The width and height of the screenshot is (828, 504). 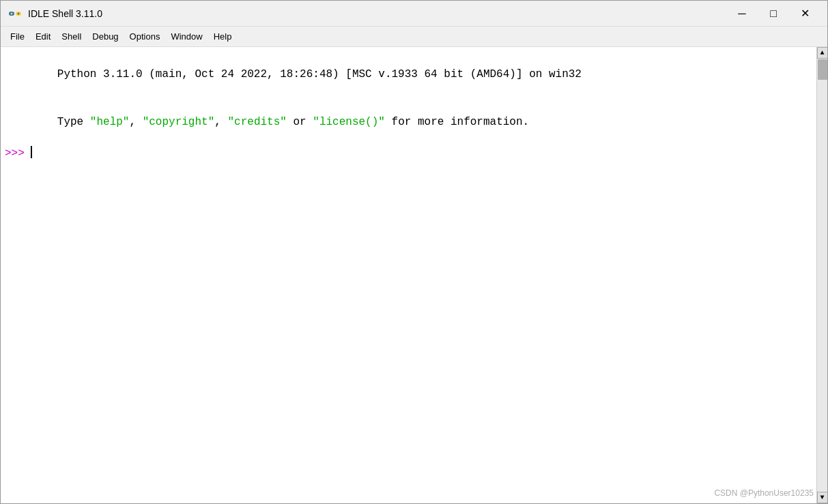 I want to click on copyright-string: "copyright", so click(x=179, y=122).